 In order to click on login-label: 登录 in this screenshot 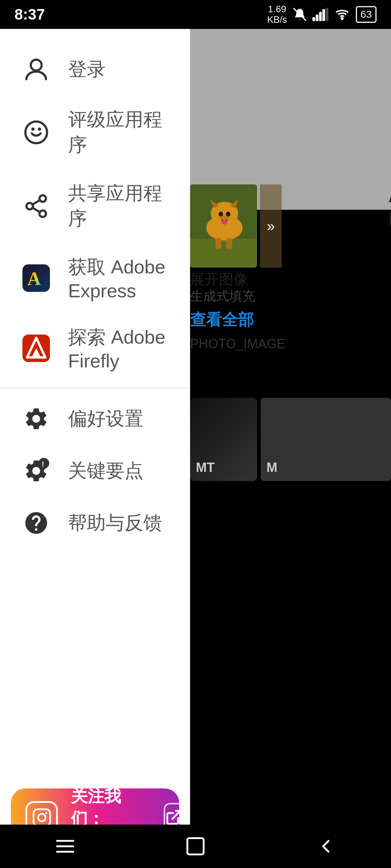, I will do `click(87, 69)`.